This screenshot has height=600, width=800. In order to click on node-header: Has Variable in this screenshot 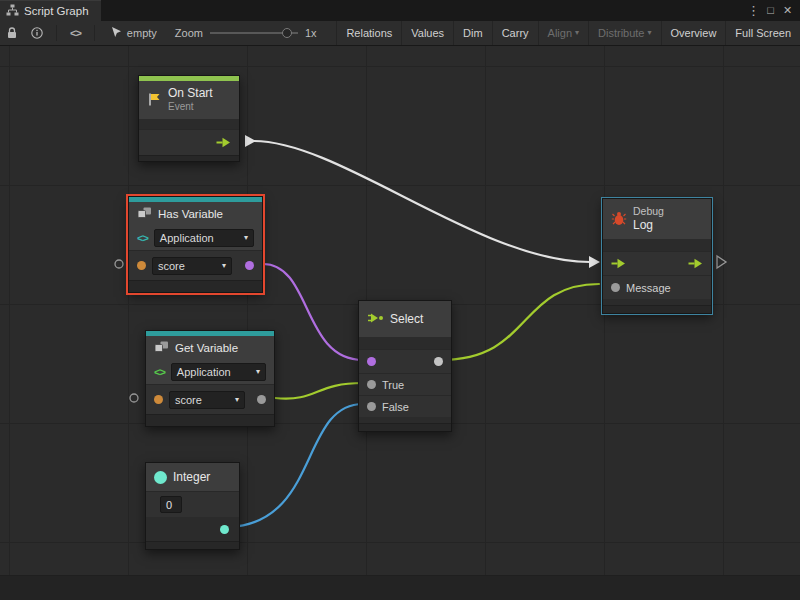, I will do `click(196, 214)`.